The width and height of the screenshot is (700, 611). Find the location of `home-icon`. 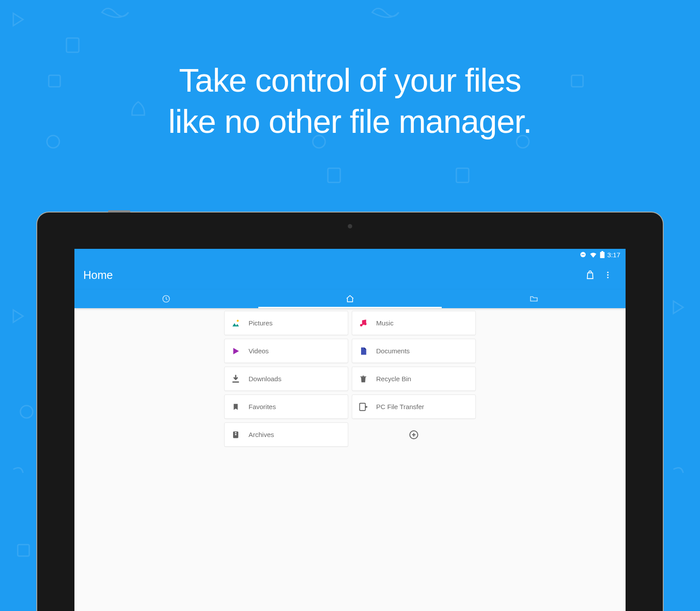

home-icon is located at coordinates (350, 299).